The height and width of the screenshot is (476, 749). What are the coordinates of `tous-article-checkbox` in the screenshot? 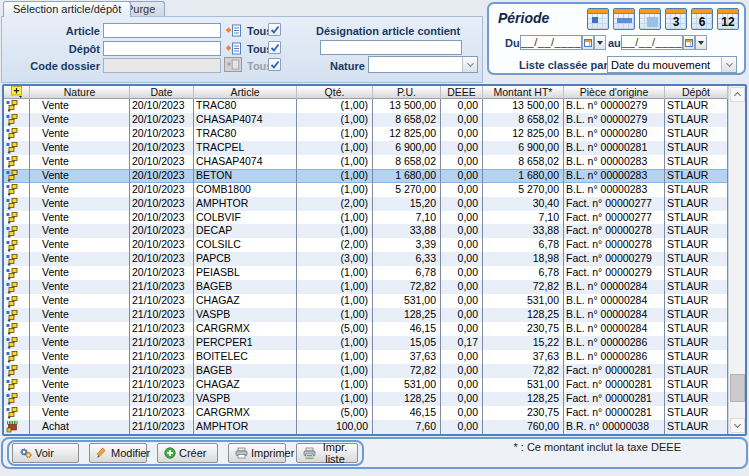 It's located at (274, 30).